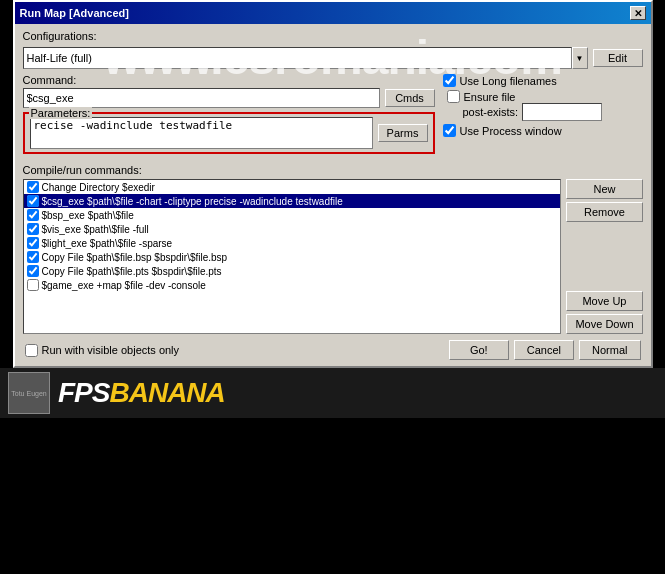  What do you see at coordinates (202, 98) in the screenshot?
I see `command-input` at bounding box center [202, 98].